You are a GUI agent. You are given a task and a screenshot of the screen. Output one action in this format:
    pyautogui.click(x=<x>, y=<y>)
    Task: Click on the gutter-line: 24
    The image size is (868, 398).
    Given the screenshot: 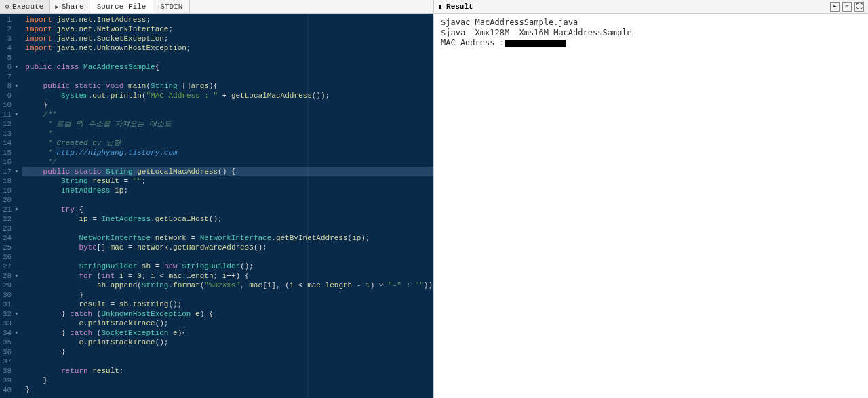 What is the action you would take?
    pyautogui.click(x=11, y=238)
    